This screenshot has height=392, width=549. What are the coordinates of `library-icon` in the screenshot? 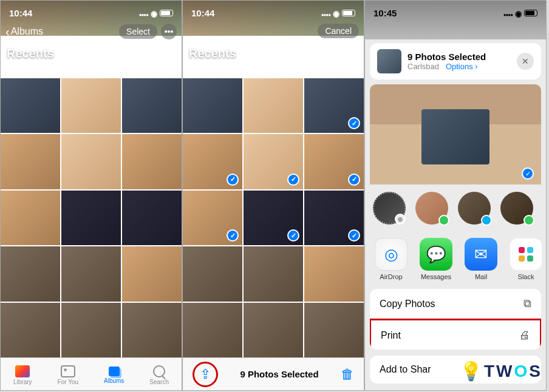 It's located at (22, 371).